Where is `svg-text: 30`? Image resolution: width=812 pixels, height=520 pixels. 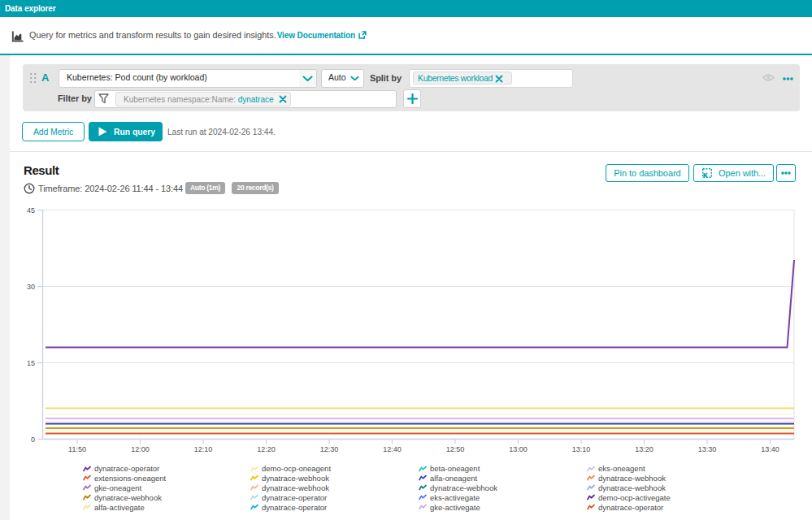
svg-text: 30 is located at coordinates (31, 287).